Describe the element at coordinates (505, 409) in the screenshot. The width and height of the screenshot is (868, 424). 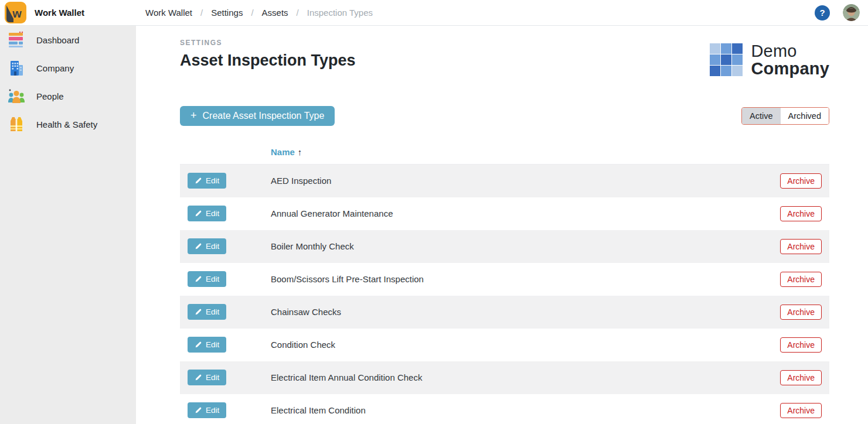
I see `table-row: Edit Electrical Item Condition Archive` at that location.